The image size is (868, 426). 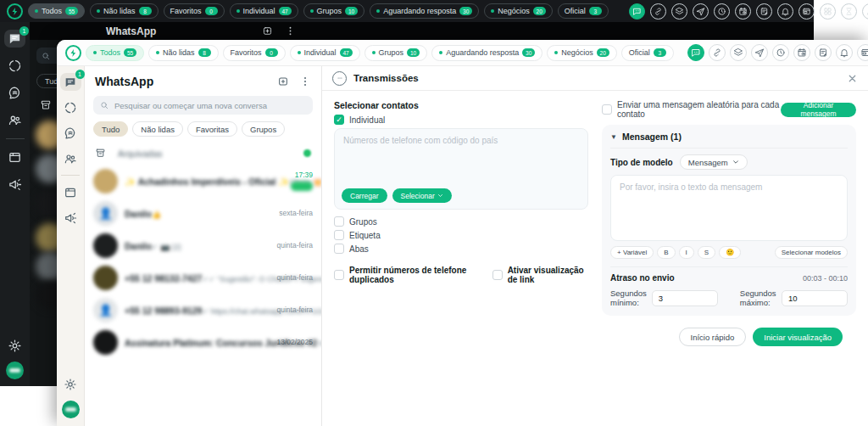 What do you see at coordinates (203, 245) in the screenshot?
I see `chat-list-item: Danilo✓ 📷 (2) quinta-feira` at bounding box center [203, 245].